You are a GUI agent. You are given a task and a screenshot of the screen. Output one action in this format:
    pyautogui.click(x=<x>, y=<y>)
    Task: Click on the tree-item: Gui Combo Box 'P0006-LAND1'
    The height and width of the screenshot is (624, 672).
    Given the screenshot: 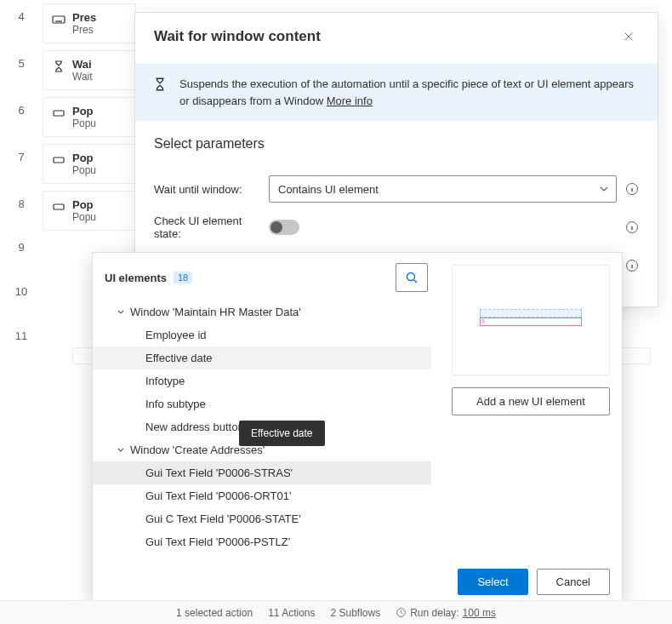 What is the action you would take?
    pyautogui.click(x=262, y=556)
    